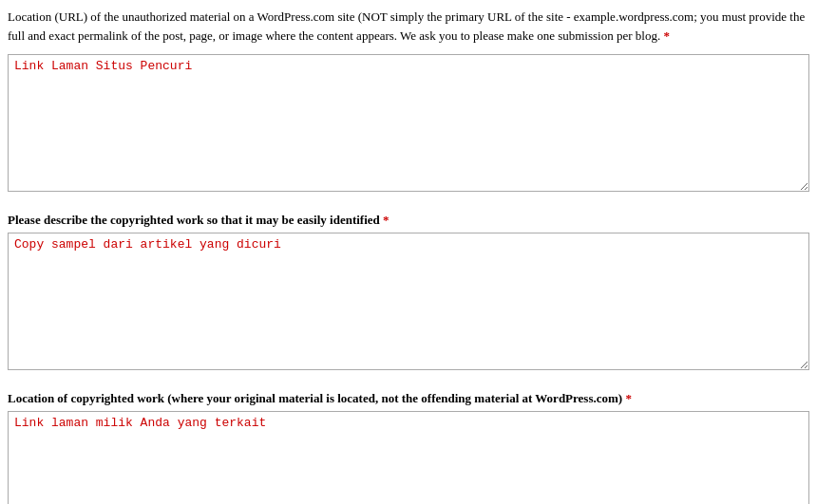 This screenshot has height=504, width=817. What do you see at coordinates (408, 27) in the screenshot?
I see `location-url-description: Location (URL) of the unauthorized mater…` at bounding box center [408, 27].